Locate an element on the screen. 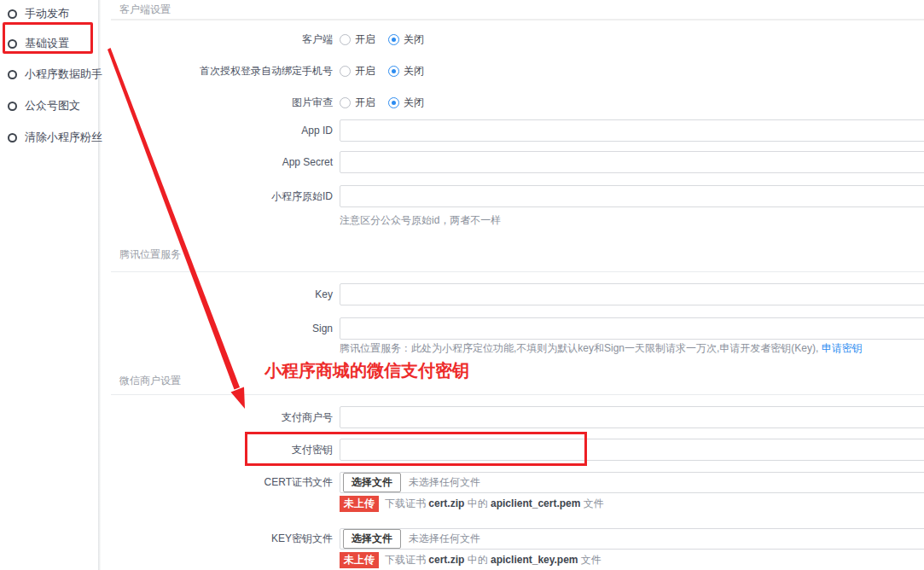 This screenshot has width=924, height=570. sidebar-item-label: 基础设置 is located at coordinates (47, 44).